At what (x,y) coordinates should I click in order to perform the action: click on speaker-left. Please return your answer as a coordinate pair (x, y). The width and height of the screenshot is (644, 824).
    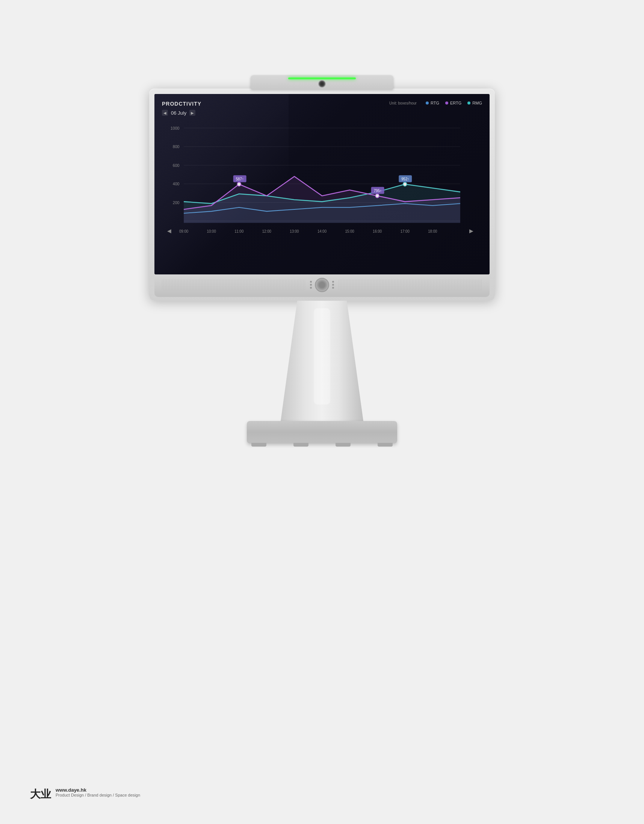
    Looking at the image, I should click on (234, 285).